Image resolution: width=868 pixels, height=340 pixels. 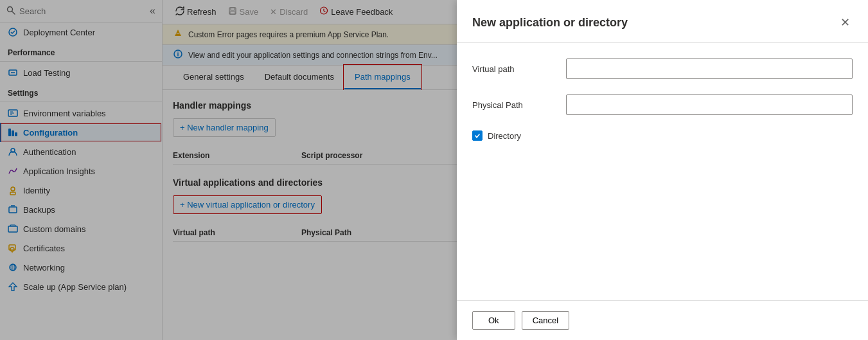 What do you see at coordinates (514, 69) in the screenshot?
I see `virtual-path-label: Virtual path` at bounding box center [514, 69].